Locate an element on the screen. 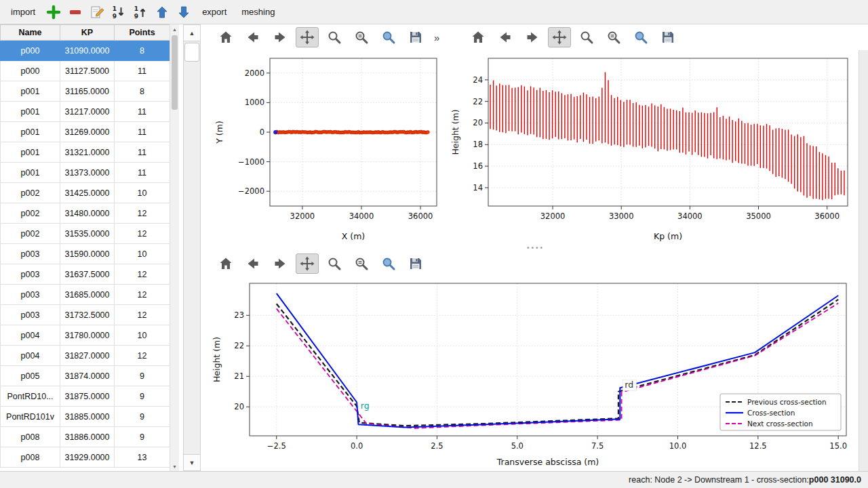 The width and height of the screenshot is (868, 488). svg-text: Next cross-section is located at coordinates (780, 424).